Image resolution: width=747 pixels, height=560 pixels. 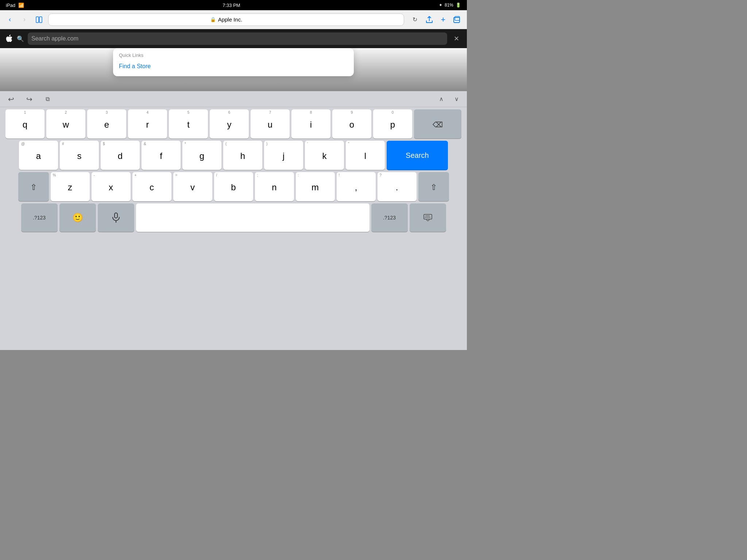 What do you see at coordinates (233, 99) in the screenshot?
I see `keyboard-toolbar: ↩ ↪ ⧉ ∧ ∨` at bounding box center [233, 99].